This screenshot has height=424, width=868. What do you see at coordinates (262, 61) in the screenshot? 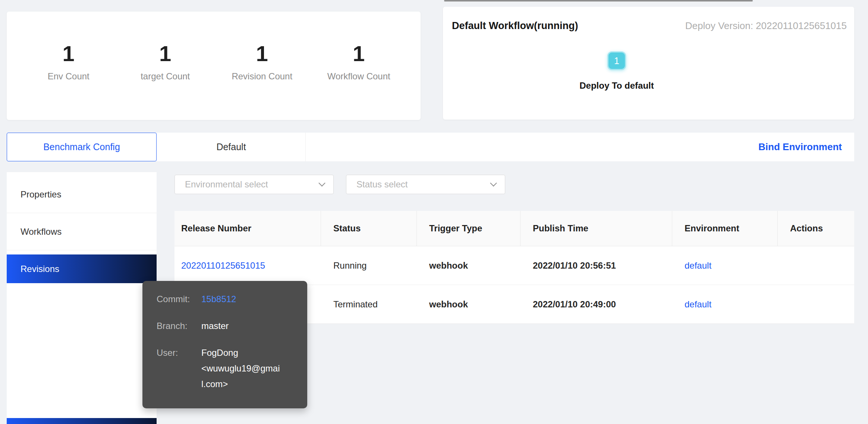
I see `stat-revision-count: 1 Revision Count` at bounding box center [262, 61].